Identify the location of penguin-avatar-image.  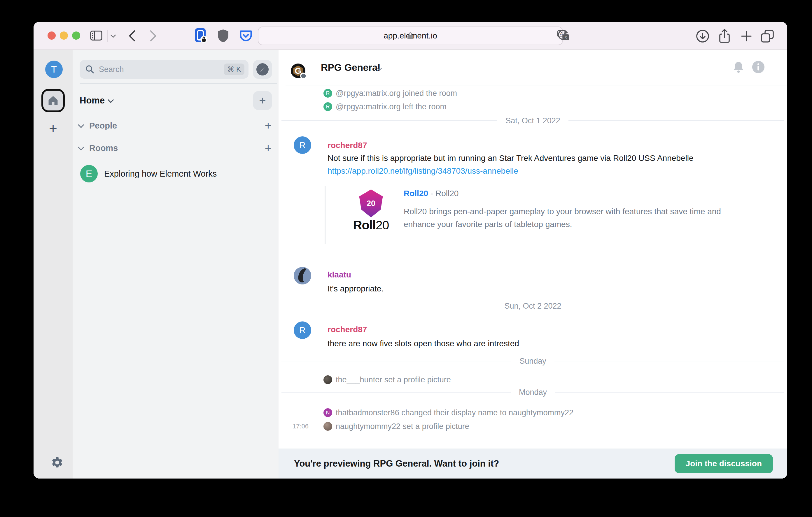
(302, 276).